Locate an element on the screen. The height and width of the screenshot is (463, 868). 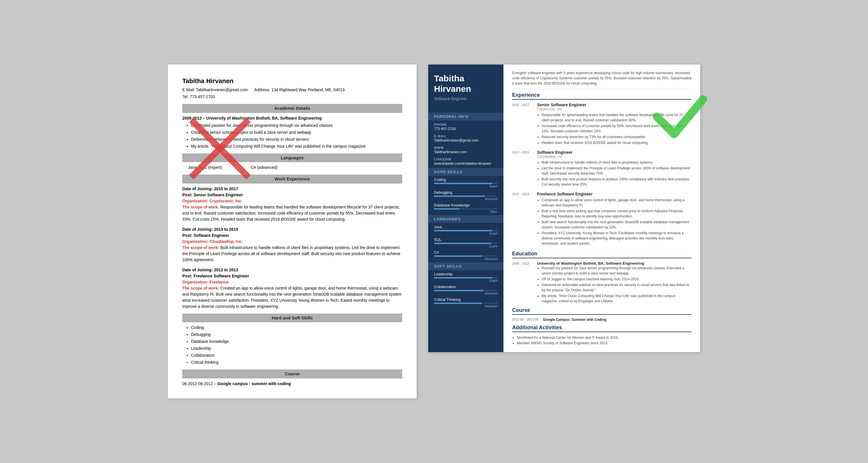
work-scope-3: The scope of work: Created an app to all… is located at coordinates (292, 297).